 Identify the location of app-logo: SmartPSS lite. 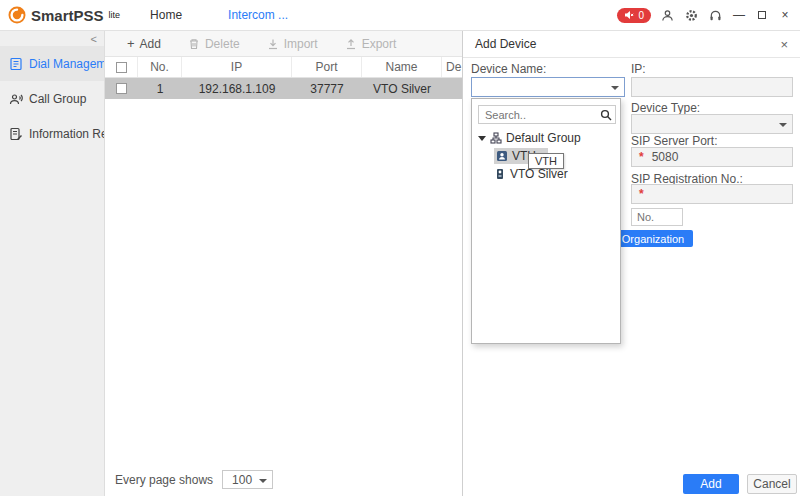
(60, 15).